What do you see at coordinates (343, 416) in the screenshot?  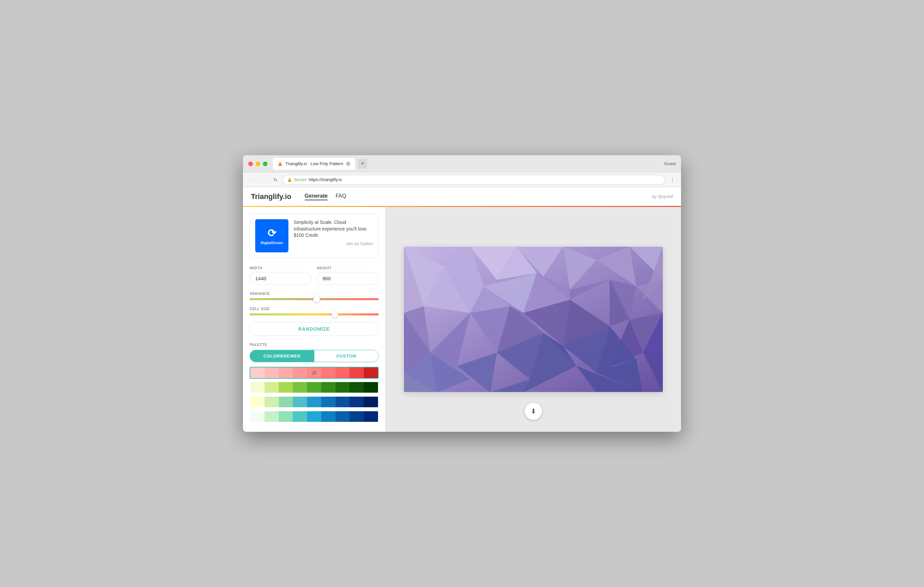 I see `swatch-gb7` at bounding box center [343, 416].